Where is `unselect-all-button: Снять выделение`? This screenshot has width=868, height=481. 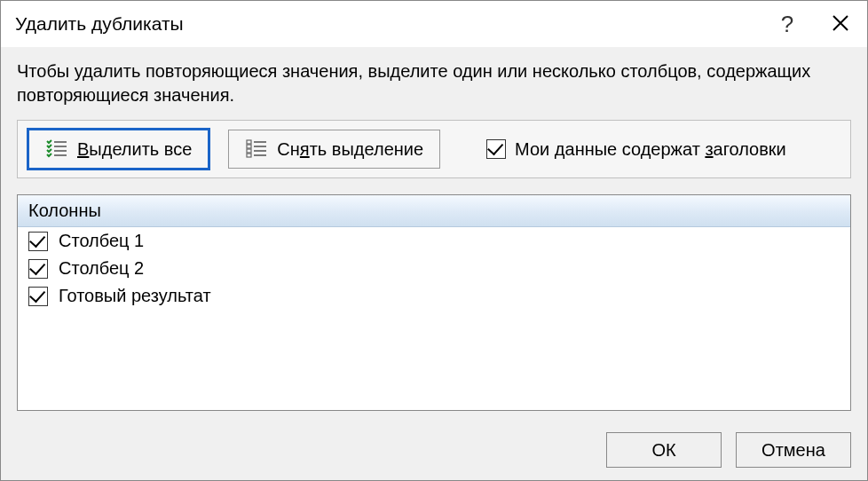 unselect-all-button: Снять выделение is located at coordinates (334, 149).